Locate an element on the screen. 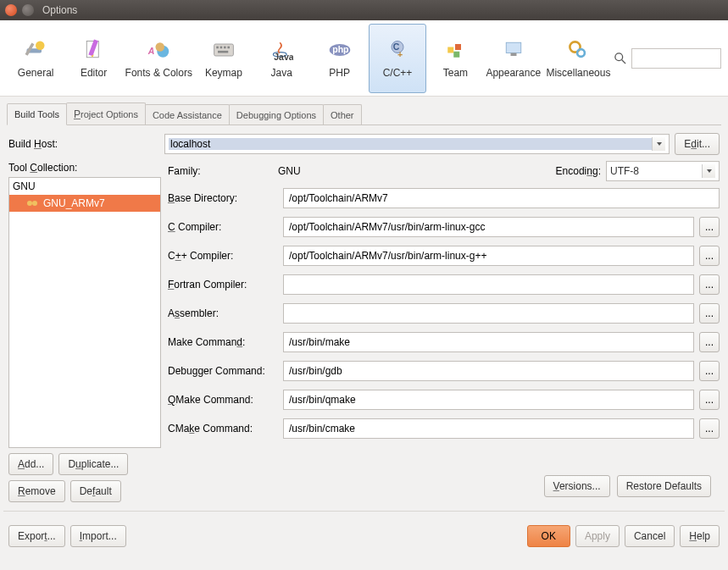  base-directory-input is located at coordinates (502, 198).